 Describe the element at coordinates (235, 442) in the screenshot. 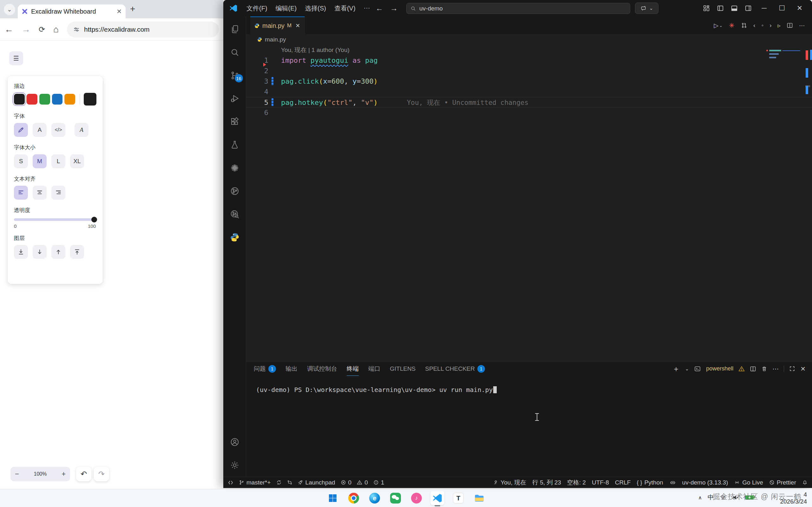

I see `account-icon` at that location.